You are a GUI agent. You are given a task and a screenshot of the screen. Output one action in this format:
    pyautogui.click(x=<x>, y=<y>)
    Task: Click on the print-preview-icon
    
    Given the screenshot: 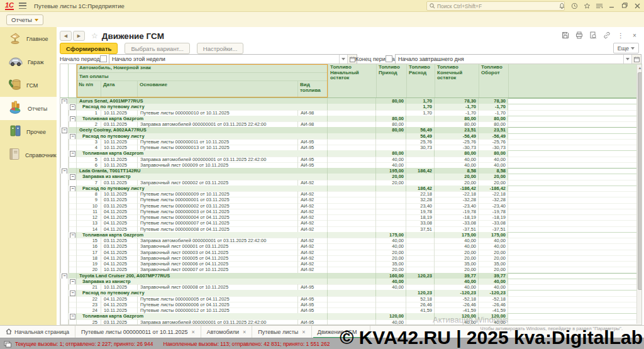 What is the action you would take?
    pyautogui.click(x=593, y=35)
    